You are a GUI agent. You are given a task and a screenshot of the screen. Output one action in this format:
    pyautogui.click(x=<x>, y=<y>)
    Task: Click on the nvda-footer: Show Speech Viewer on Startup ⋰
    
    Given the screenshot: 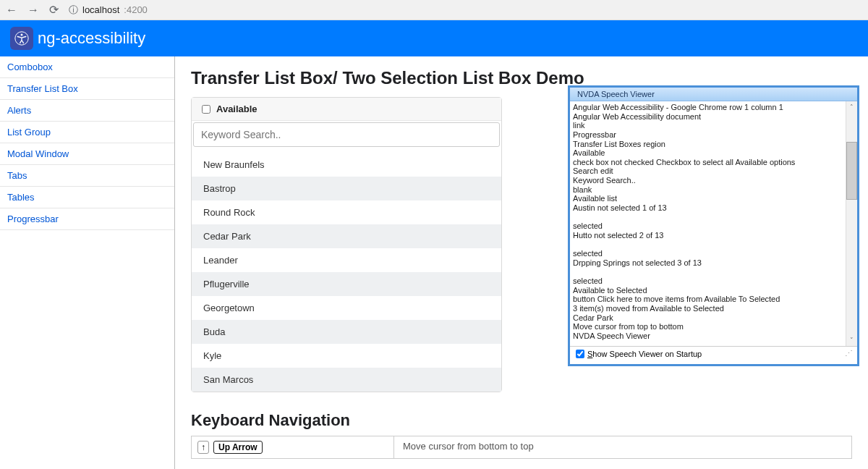 What is the action you would take?
    pyautogui.click(x=713, y=353)
    